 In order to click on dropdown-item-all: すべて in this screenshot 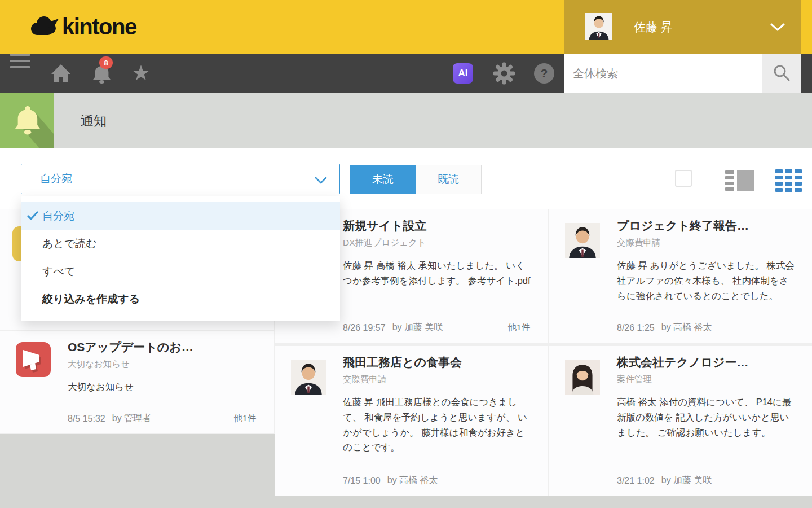, I will do `click(180, 271)`.